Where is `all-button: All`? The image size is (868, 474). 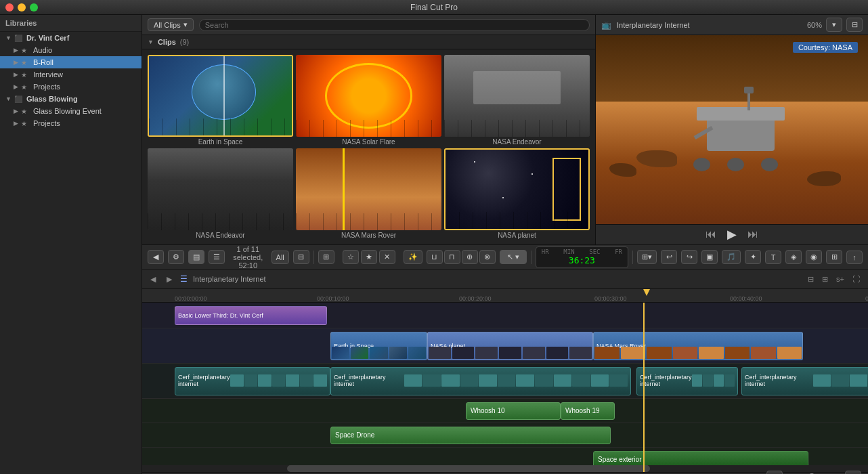 all-button: All is located at coordinates (280, 257).